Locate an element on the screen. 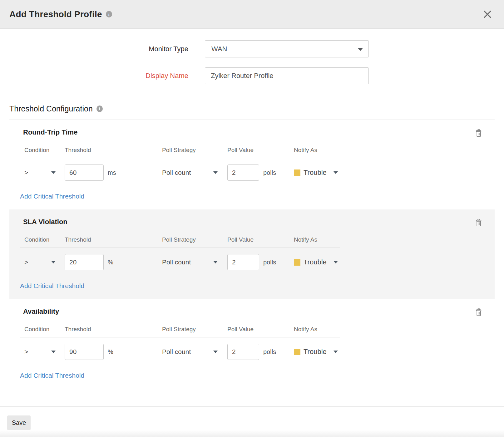  threshold-unit: ms is located at coordinates (112, 173).